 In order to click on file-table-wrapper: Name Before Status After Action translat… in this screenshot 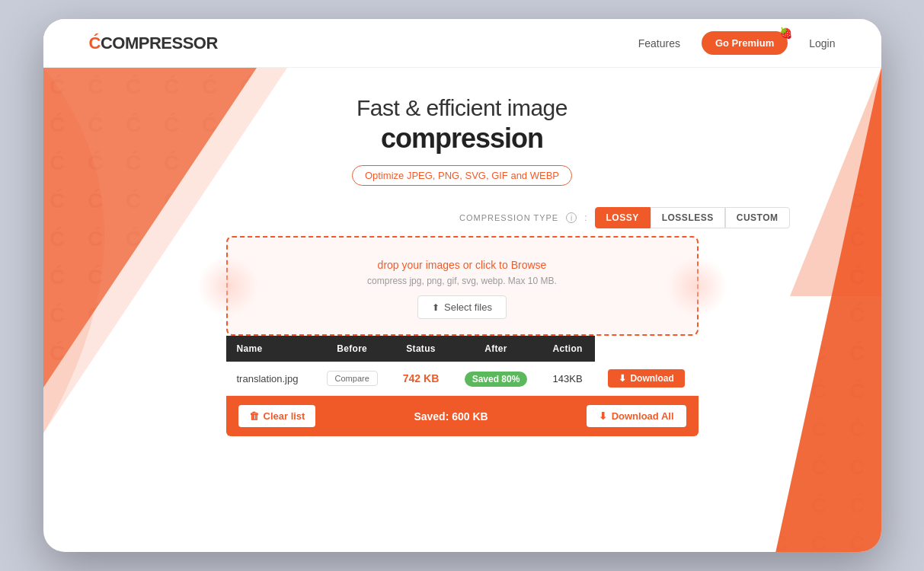, I will do `click(462, 365)`.